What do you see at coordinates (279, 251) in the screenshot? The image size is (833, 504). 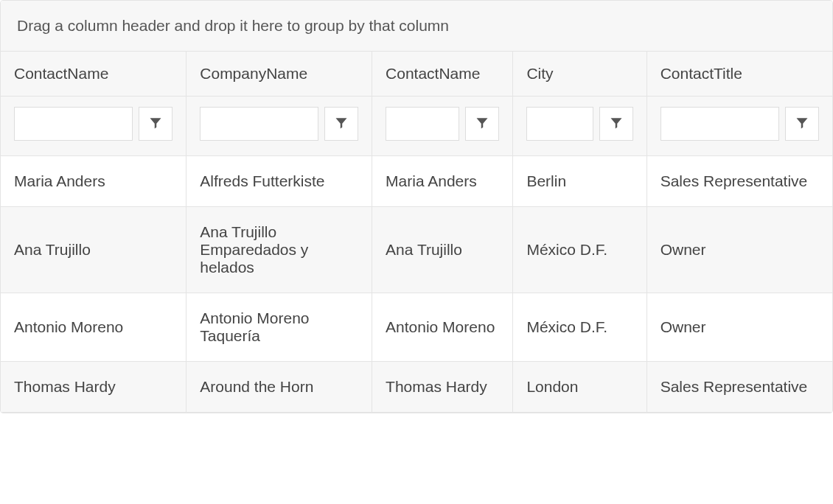 I see `cell-companyname: Ana Trujillo Emparedados y helados` at bounding box center [279, 251].